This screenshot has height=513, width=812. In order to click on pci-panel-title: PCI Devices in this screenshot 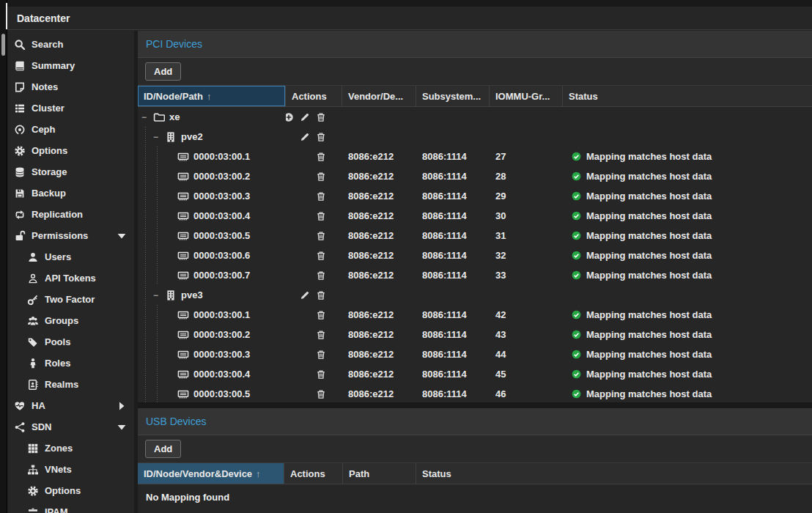, I will do `click(174, 44)`.